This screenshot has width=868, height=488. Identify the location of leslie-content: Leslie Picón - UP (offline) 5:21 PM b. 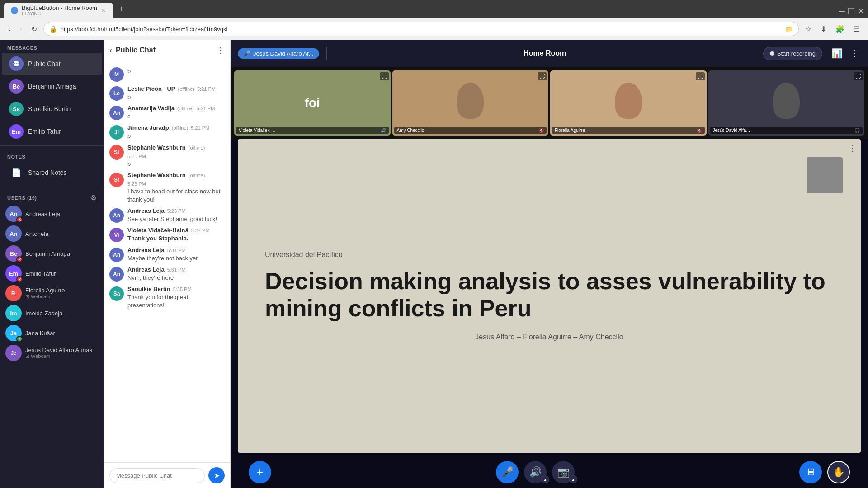
(176, 93).